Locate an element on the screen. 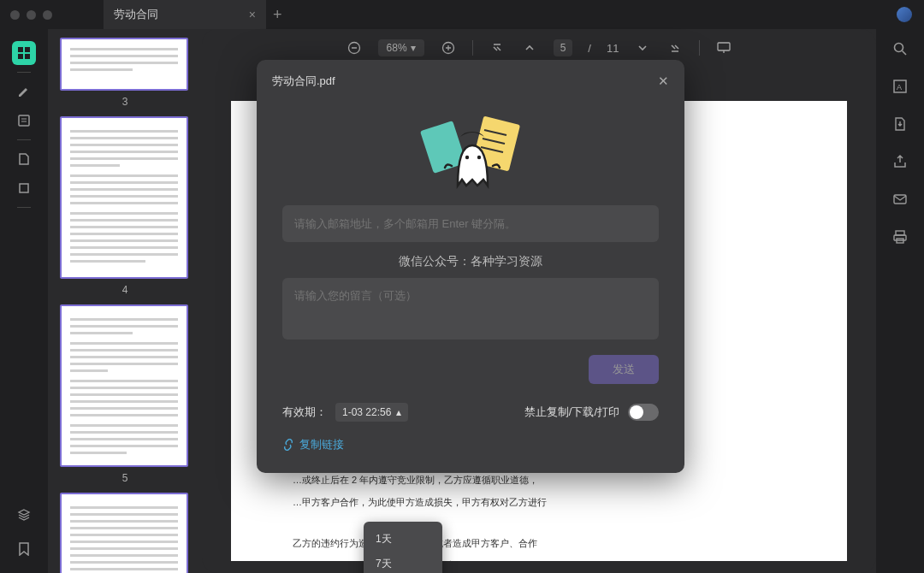 The image size is (924, 573). print-icon is located at coordinates (900, 239).